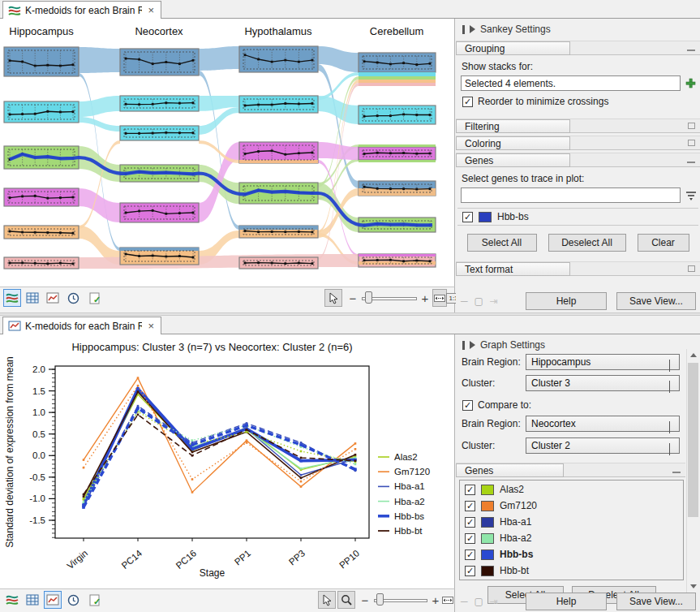 The height and width of the screenshot is (612, 700). What do you see at coordinates (578, 143) in the screenshot?
I see `section-coloring: Coloring` at bounding box center [578, 143].